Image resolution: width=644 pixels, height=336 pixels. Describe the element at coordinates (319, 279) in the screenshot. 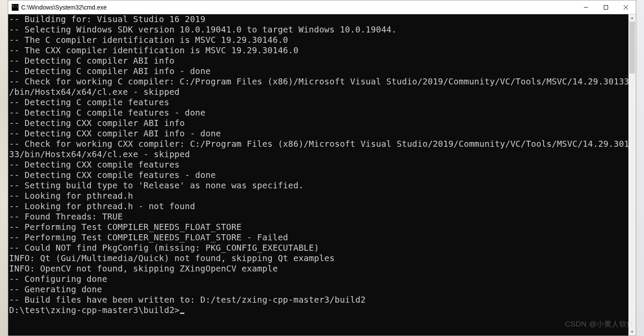

I see `terminal-line: -- Configuring done` at that location.